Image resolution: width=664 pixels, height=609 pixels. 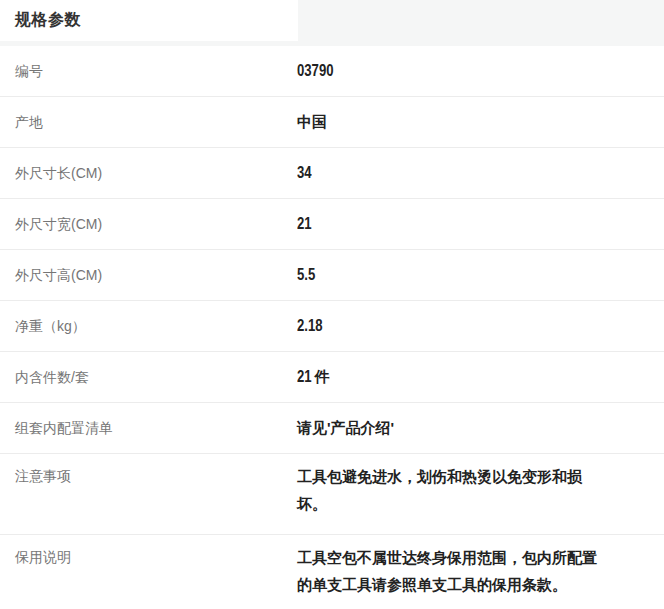 I want to click on spec-value: 工具包避免进水，划伤和热烫以免变形和损 坏。, so click(x=480, y=498).